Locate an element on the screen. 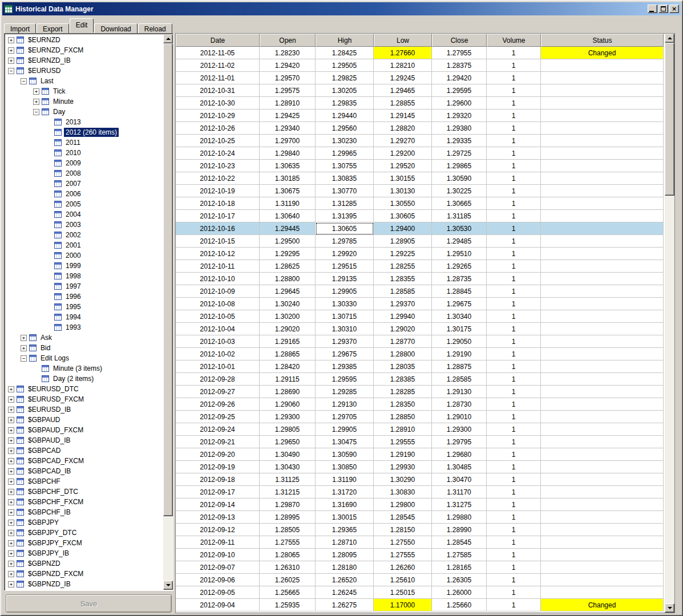  cell-date: 2012-09-05 is located at coordinates (218, 593).